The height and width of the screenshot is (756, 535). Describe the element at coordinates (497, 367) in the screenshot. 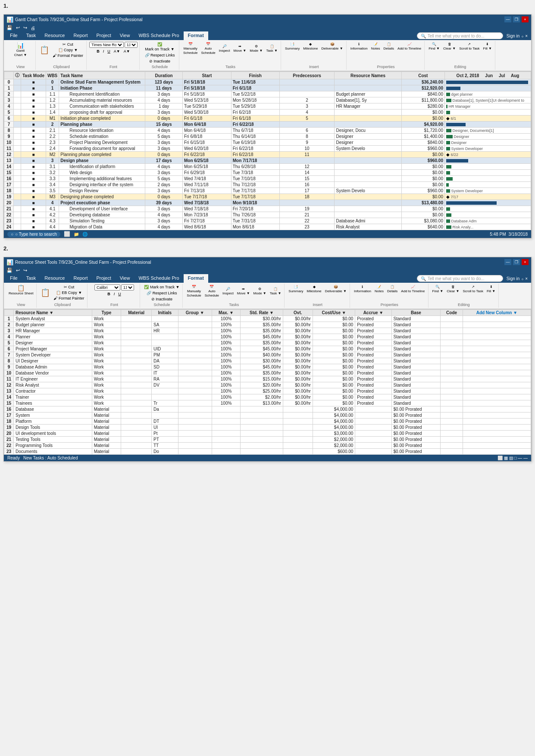

I see `row-add-col` at that location.